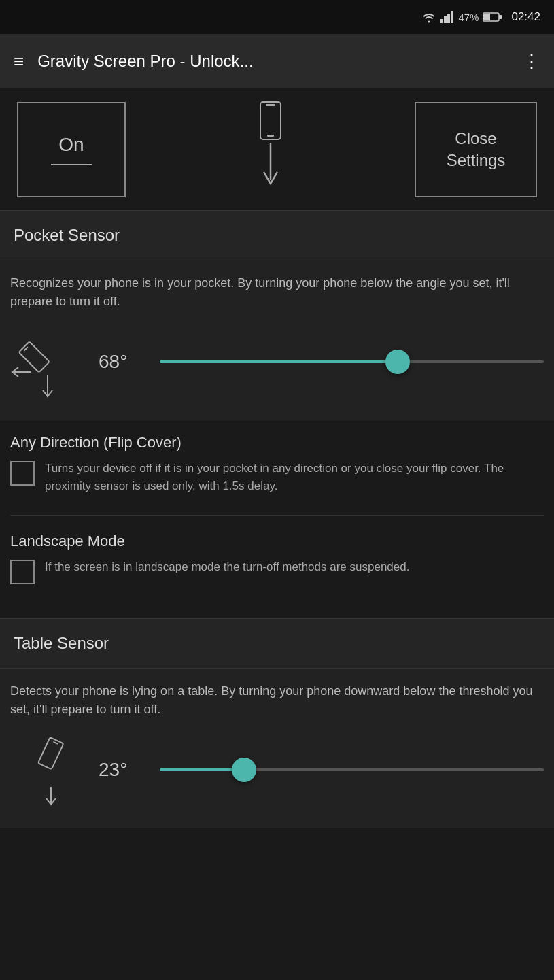 Image resolution: width=554 pixels, height=980 pixels. What do you see at coordinates (476, 150) in the screenshot?
I see `close-settings-button: CloseSettings` at bounding box center [476, 150].